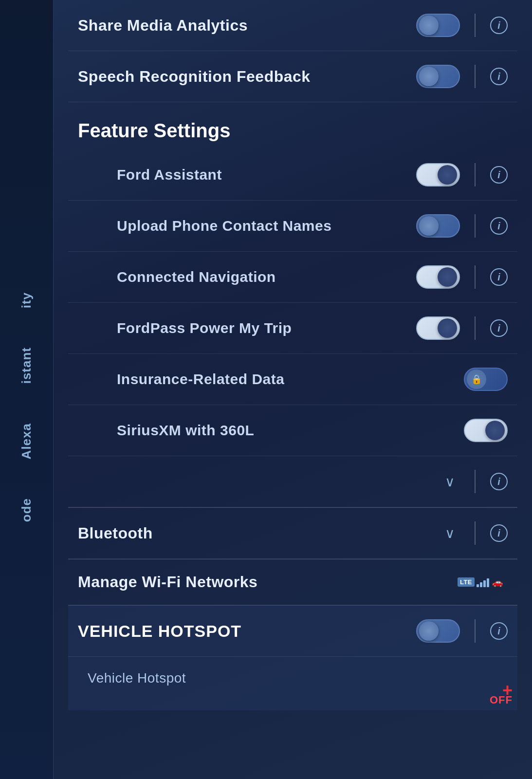  Describe the element at coordinates (486, 379) in the screenshot. I see `insurance-data-toggle: 🔒` at that location.